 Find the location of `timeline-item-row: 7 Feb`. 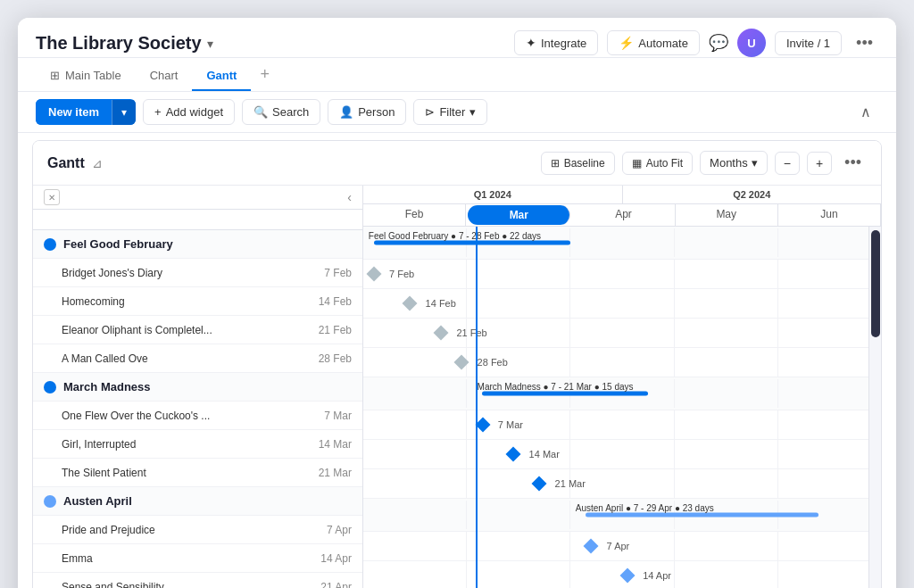

timeline-item-row: 7 Feb is located at coordinates (622, 275).